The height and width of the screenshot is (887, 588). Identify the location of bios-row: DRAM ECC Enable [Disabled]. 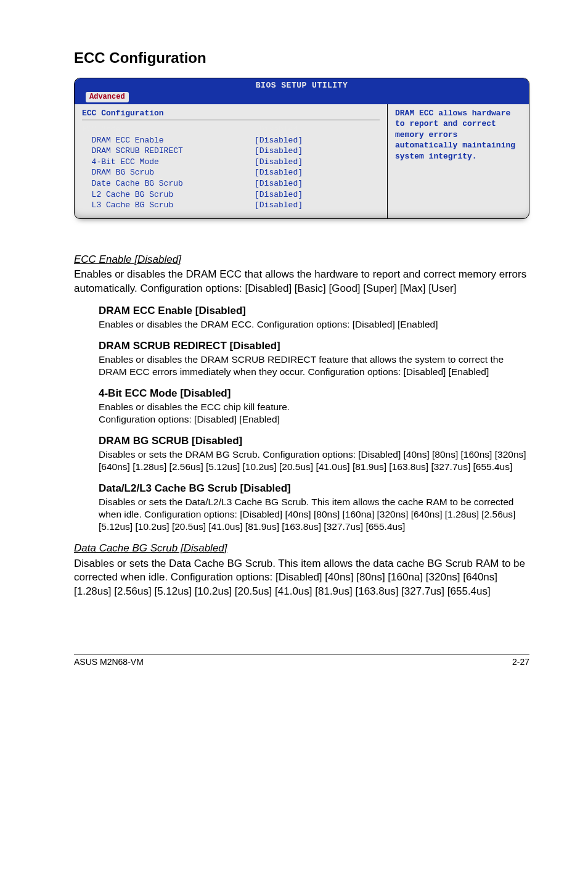
(231, 141).